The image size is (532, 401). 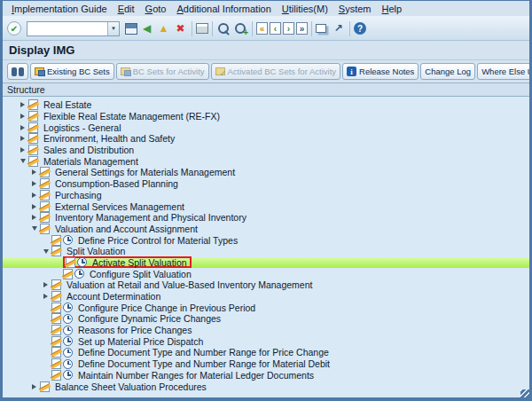 I want to click on release-notes-button: Release Notes, so click(x=380, y=71).